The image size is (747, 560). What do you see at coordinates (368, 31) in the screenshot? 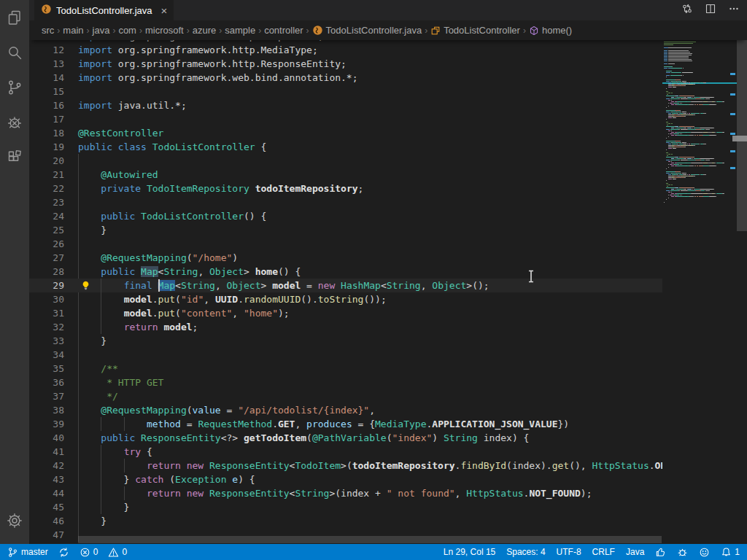
I see `breadcrumb-item: TodoListController.java` at bounding box center [368, 31].